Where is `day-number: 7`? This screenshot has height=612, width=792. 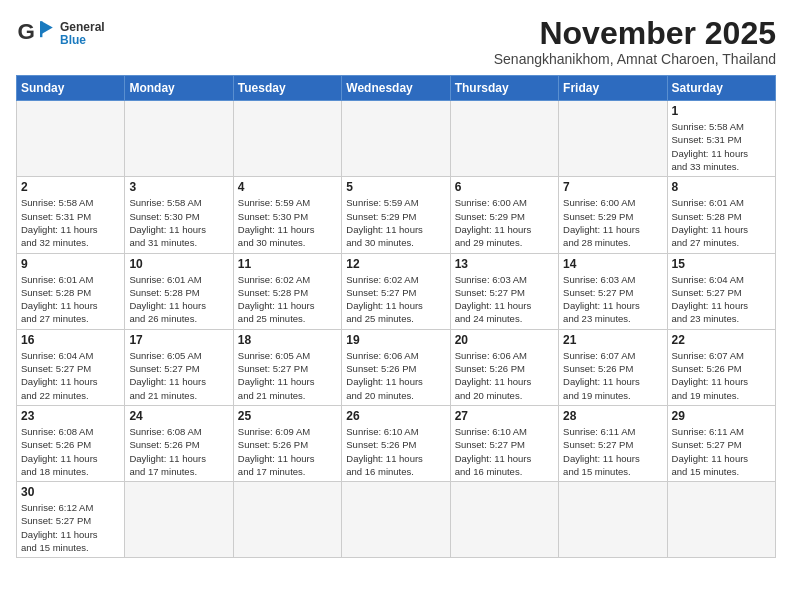 day-number: 7 is located at coordinates (612, 187).